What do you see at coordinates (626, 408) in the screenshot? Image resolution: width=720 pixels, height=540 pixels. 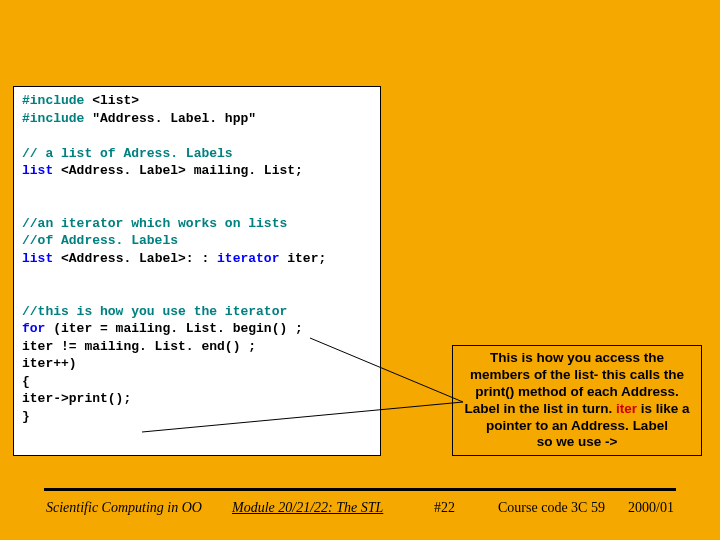 I see `info-highlight: iter` at bounding box center [626, 408].